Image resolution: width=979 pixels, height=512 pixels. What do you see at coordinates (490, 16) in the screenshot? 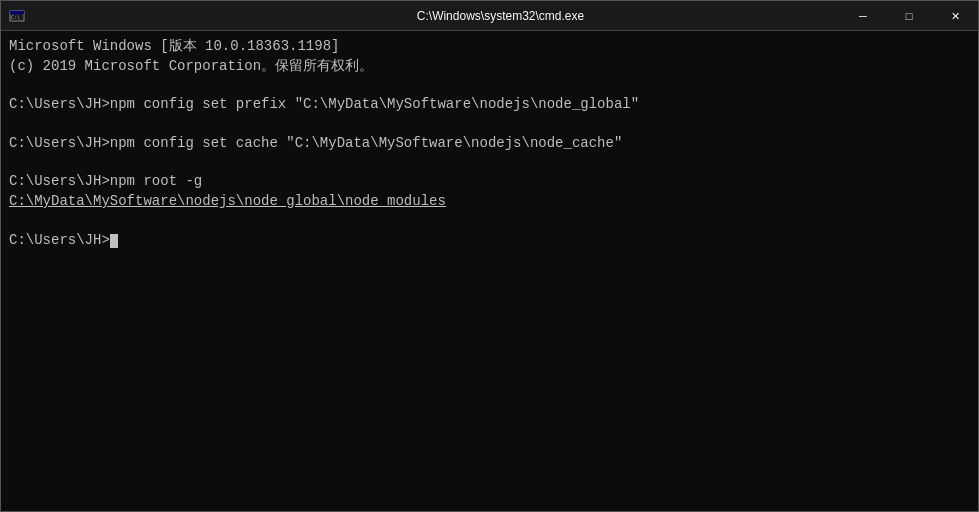
I see `titlebar: C:\ C:\Windows\system32\cmd.exe ─ □ ✕` at bounding box center [490, 16].